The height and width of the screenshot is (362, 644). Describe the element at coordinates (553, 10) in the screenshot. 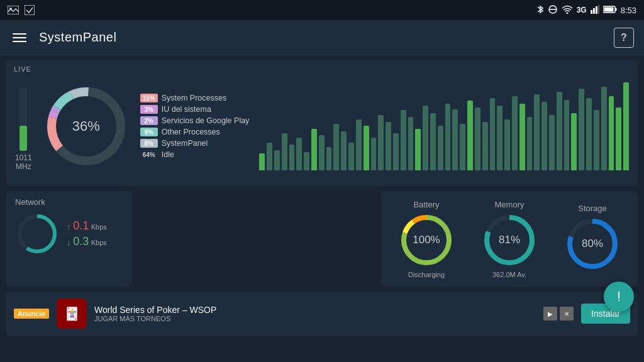

I see `block-icon` at that location.